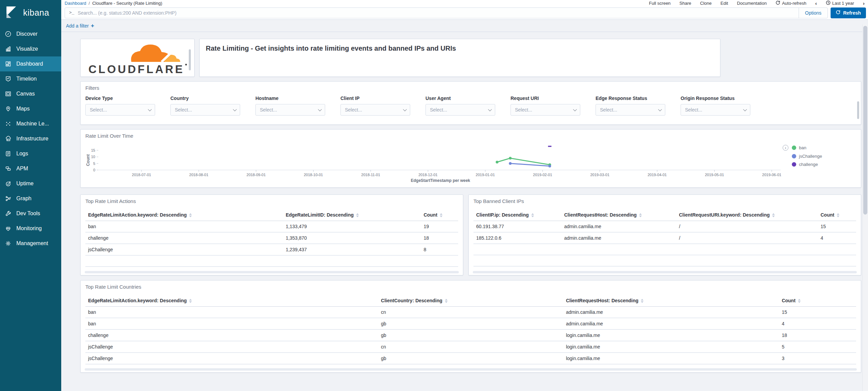  What do you see at coordinates (471, 136) in the screenshot?
I see `chart-panel-title: Rate Limit Over Time` at bounding box center [471, 136].